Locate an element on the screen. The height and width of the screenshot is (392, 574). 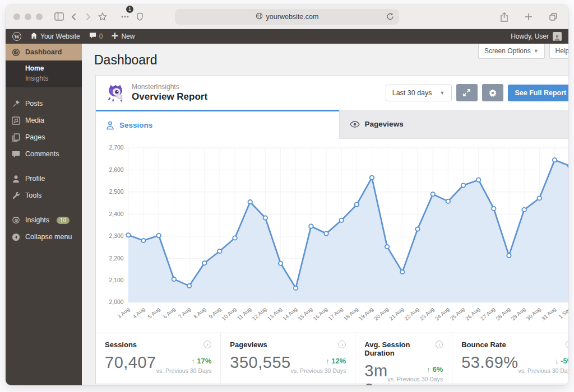
svg-text: 2,300 is located at coordinates (117, 236).